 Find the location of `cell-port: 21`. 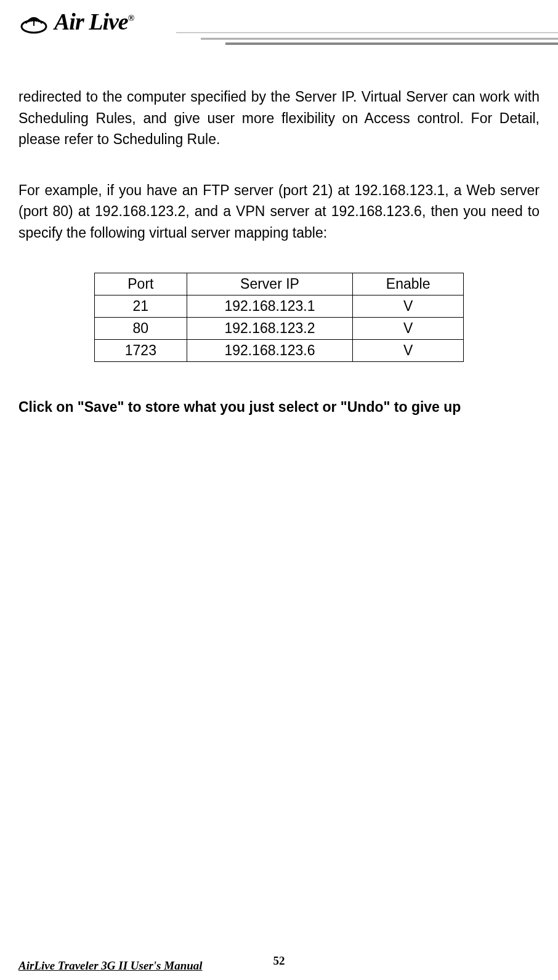

cell-port: 21 is located at coordinates (141, 307).